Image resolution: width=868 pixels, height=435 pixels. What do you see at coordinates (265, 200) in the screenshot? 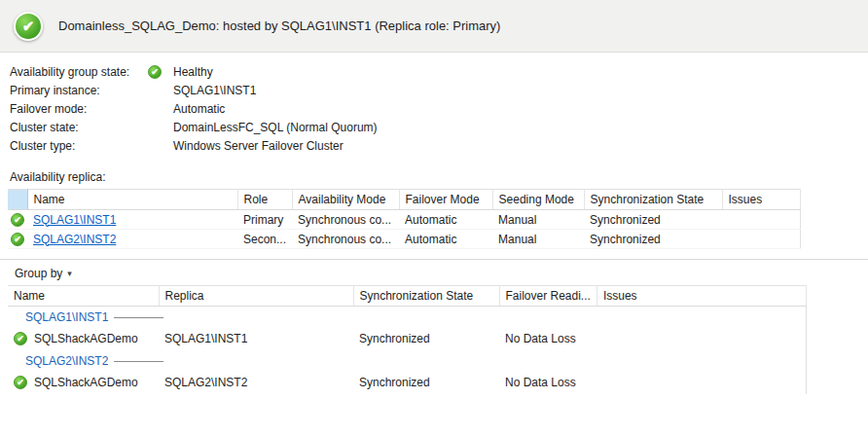
I see `column-header-role: Role` at bounding box center [265, 200].